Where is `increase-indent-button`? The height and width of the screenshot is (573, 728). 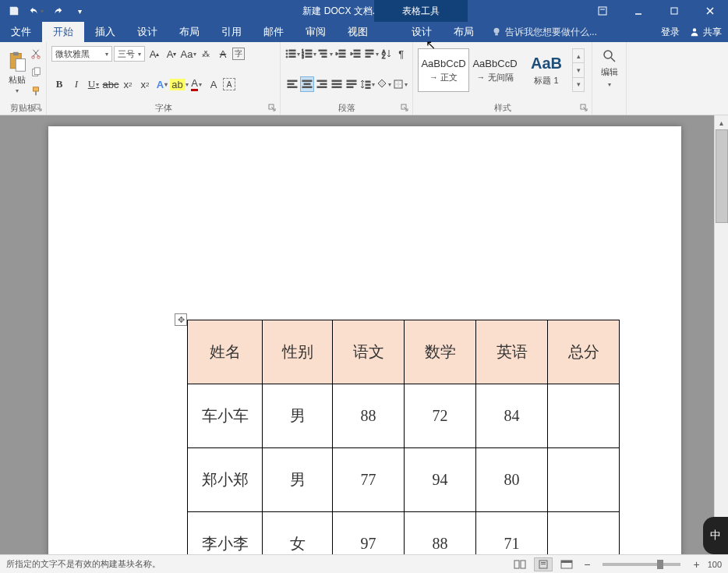 increase-indent-button is located at coordinates (355, 54).